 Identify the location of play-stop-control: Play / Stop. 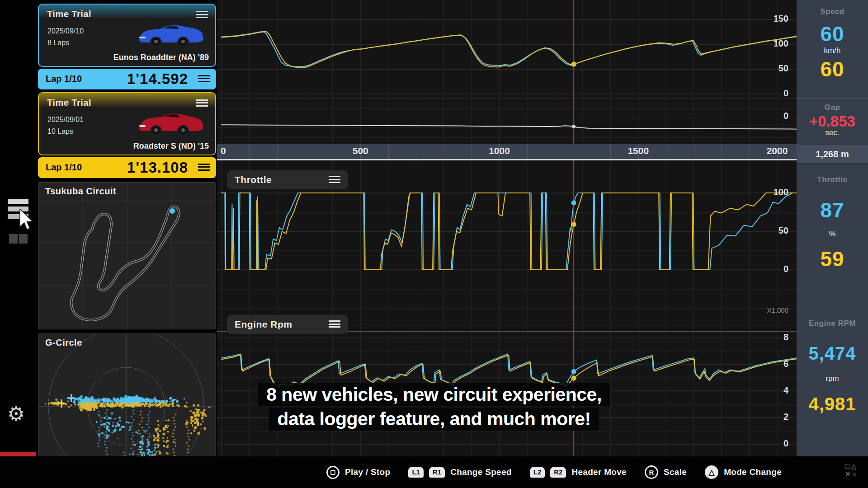
(358, 473).